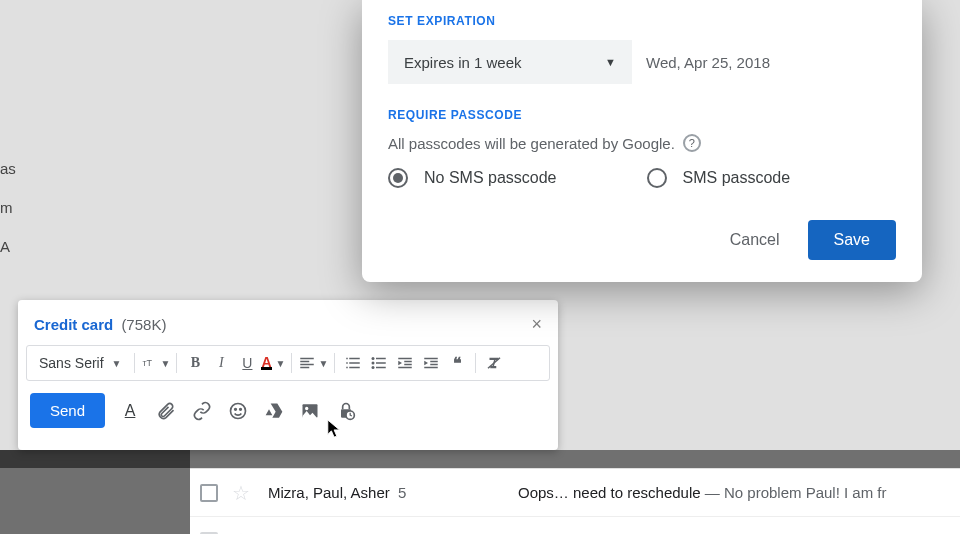 This screenshot has height=534, width=960. I want to click on cancel-button: Cancel, so click(755, 240).